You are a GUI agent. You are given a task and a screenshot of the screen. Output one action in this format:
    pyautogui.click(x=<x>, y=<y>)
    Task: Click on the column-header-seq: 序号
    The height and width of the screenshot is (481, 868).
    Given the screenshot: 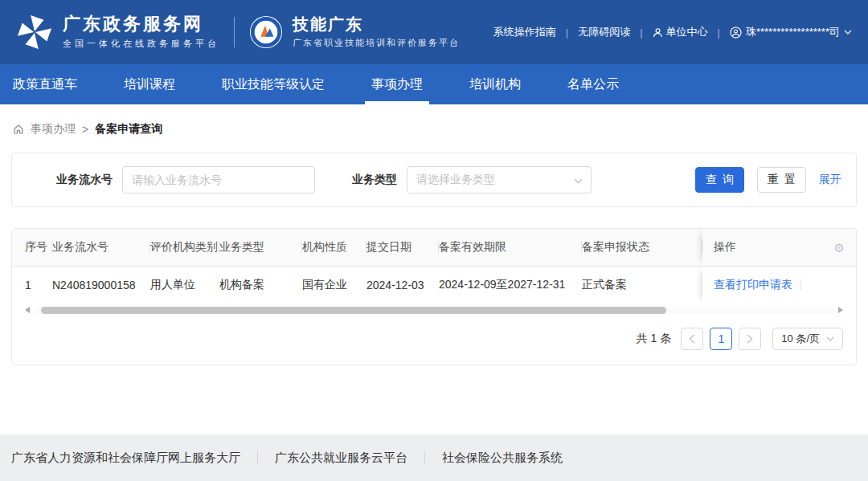 What is the action you would take?
    pyautogui.click(x=32, y=247)
    